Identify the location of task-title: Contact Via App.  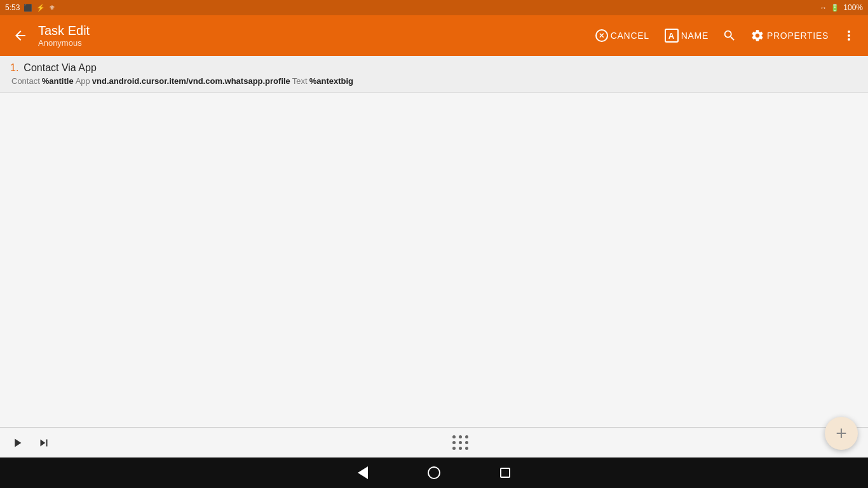
(60, 68).